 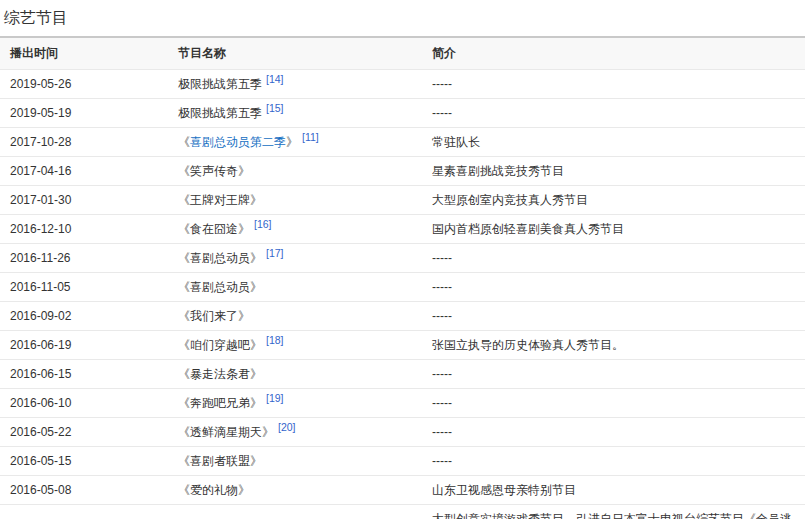 I want to click on program-name-cell: 《喜剧者联盟》, so click(x=295, y=462).